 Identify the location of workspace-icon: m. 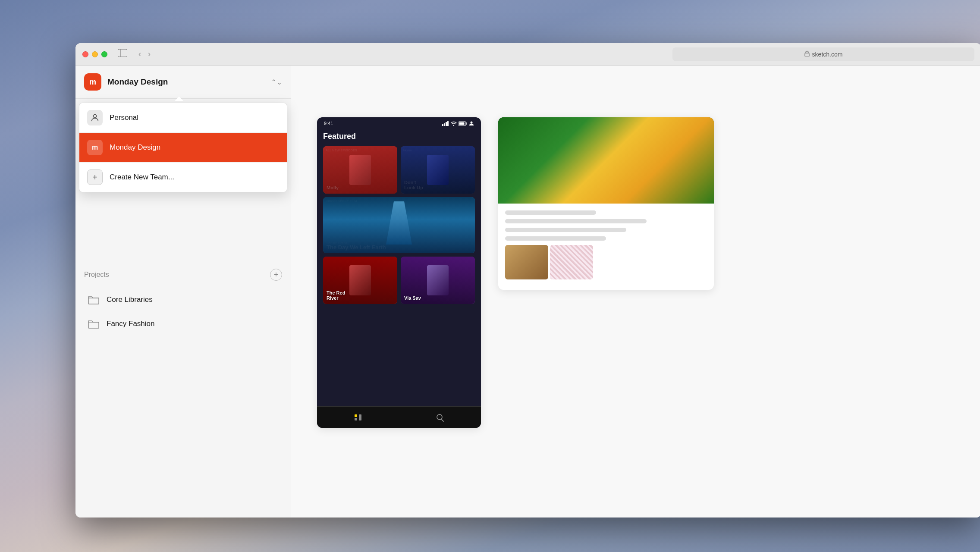
(93, 82).